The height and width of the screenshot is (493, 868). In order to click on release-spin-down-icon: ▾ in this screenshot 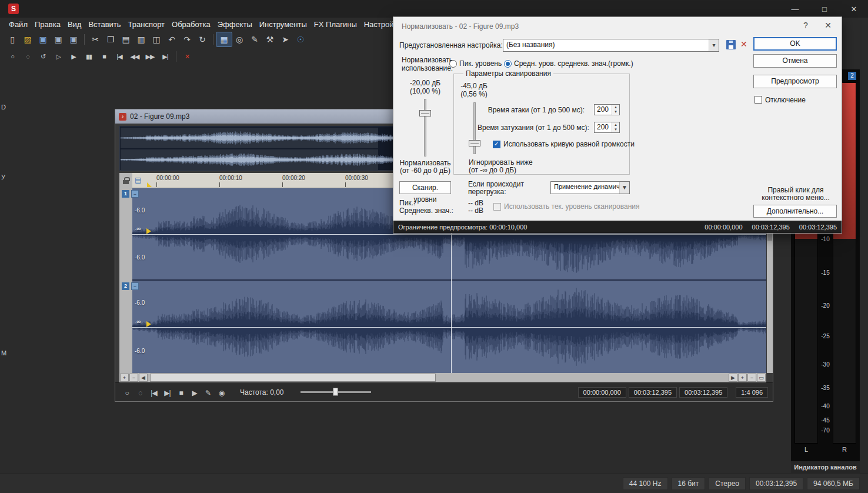, I will do `click(616, 129)`.